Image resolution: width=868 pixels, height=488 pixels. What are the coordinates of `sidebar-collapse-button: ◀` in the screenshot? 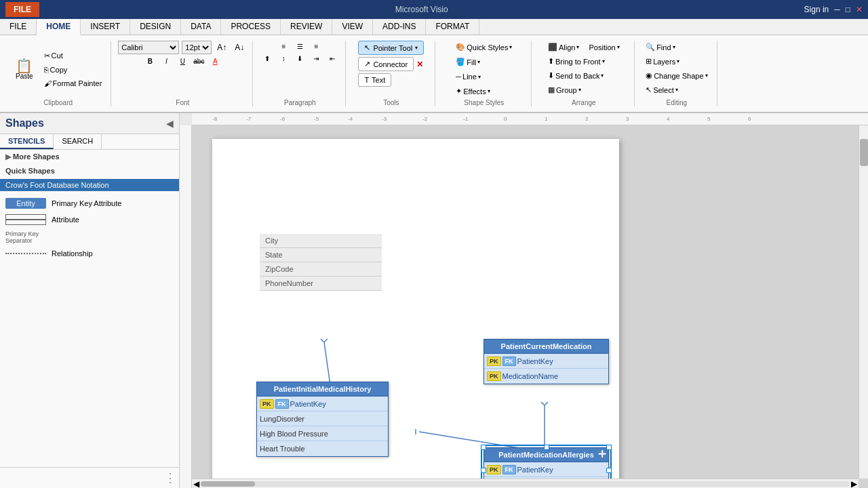 It's located at (170, 123).